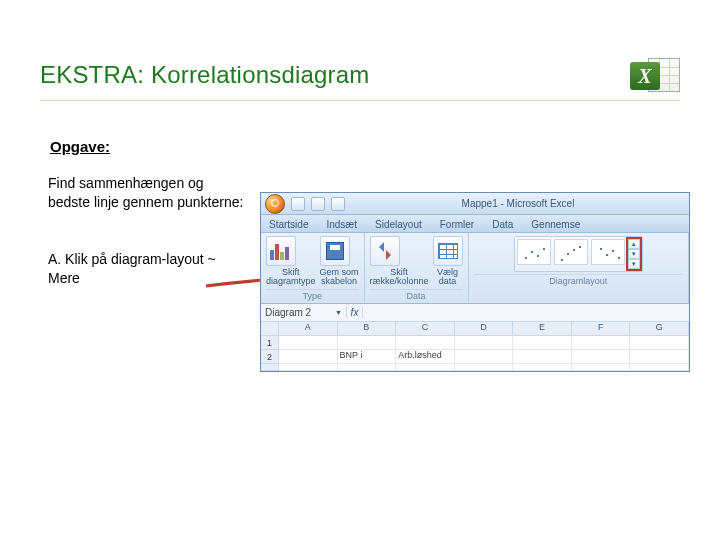 The width and height of the screenshot is (720, 540). I want to click on cell-a3, so click(308, 368).